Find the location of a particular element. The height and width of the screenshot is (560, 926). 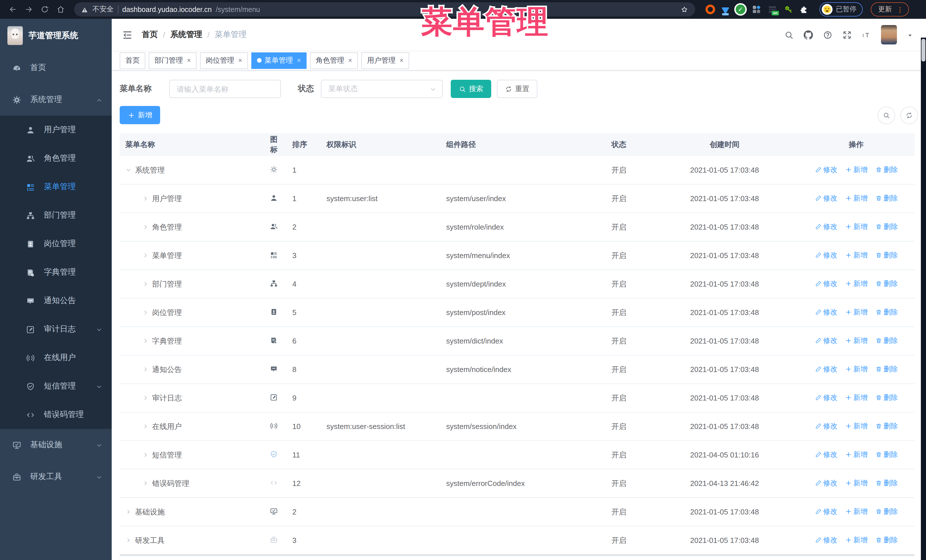

app-logo-row: 芋道管理系统 is located at coordinates (56, 35).